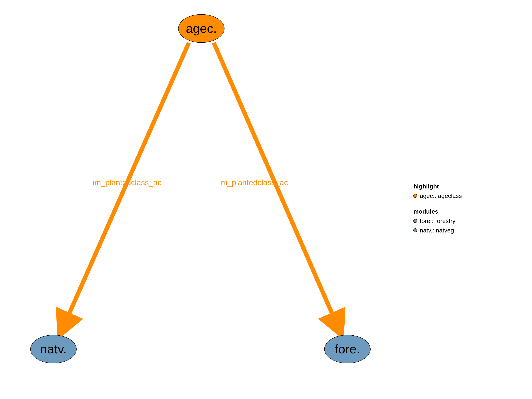 Image resolution: width=532 pixels, height=399 pixels. Describe the element at coordinates (438, 230) in the screenshot. I see `legend-entry-natv: natv.: natveg` at that location.